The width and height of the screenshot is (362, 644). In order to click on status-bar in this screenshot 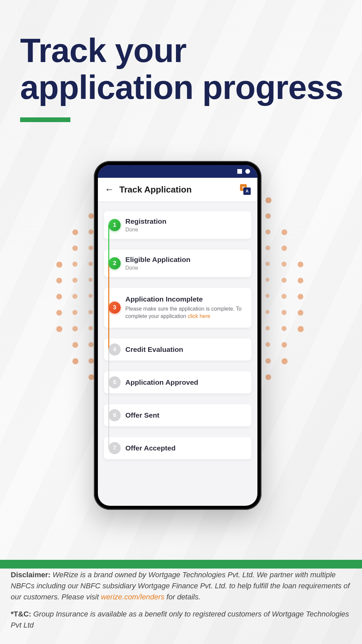, I will do `click(178, 171)`.